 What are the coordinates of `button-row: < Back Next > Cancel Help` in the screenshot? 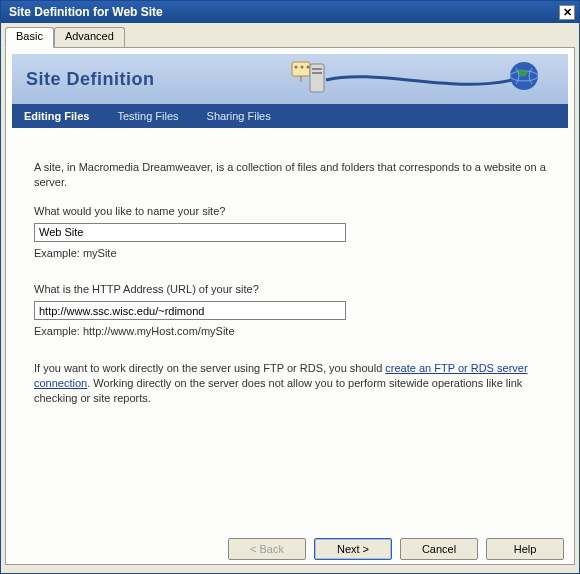 It's located at (290, 547).